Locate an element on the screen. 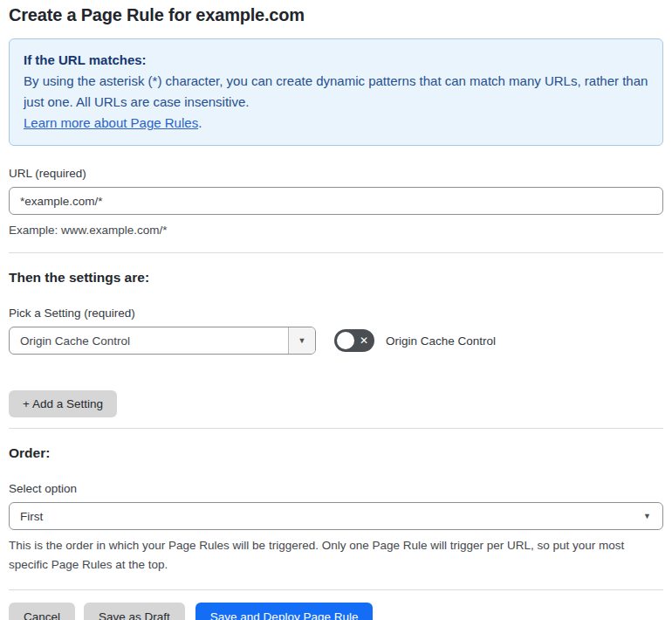 The height and width of the screenshot is (620, 672). origin-cache-control-toggle: ✕ is located at coordinates (354, 341).